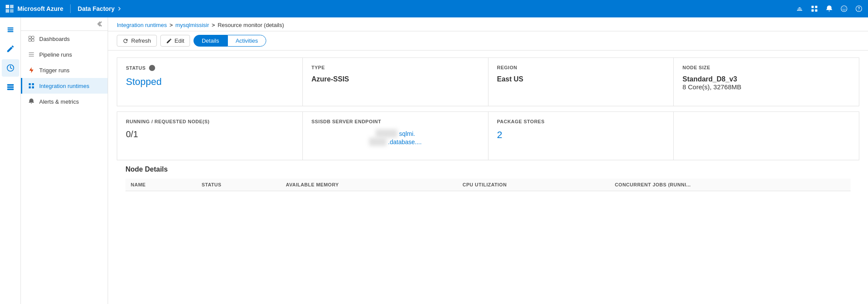  What do you see at coordinates (56, 55) in the screenshot?
I see `pipeline-runs-label: Pipeline runs` at bounding box center [56, 55].